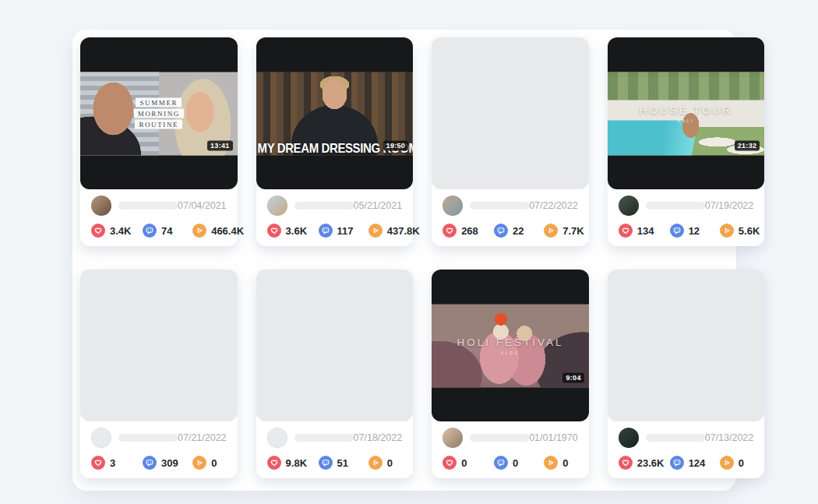  What do you see at coordinates (695, 231) in the screenshot?
I see `comments-stat: 12` at bounding box center [695, 231].